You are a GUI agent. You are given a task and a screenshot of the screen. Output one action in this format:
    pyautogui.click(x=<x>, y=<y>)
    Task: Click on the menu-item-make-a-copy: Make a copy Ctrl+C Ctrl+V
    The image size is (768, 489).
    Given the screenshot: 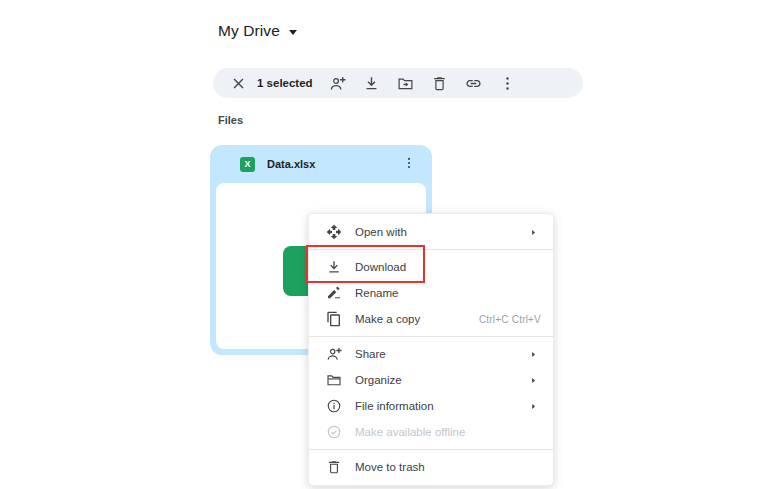 What is the action you would take?
    pyautogui.click(x=431, y=319)
    